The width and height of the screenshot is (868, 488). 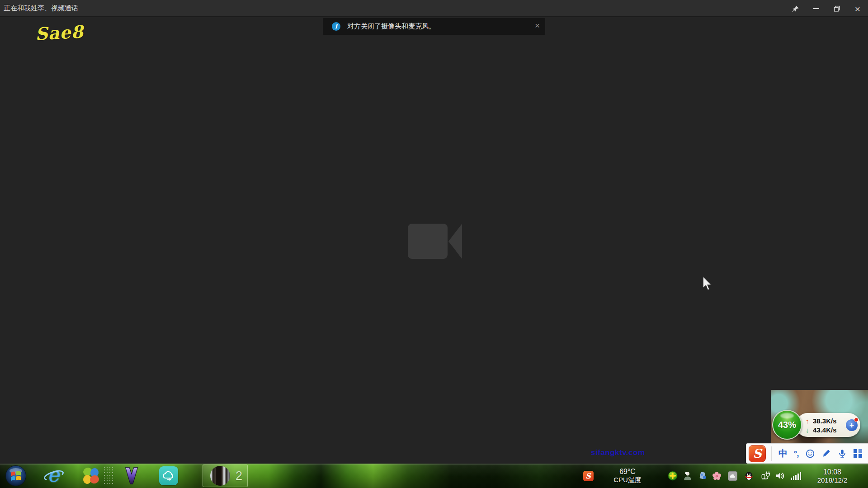 What do you see at coordinates (618, 453) in the screenshot?
I see `watermark: sifangktv.com` at bounding box center [618, 453].